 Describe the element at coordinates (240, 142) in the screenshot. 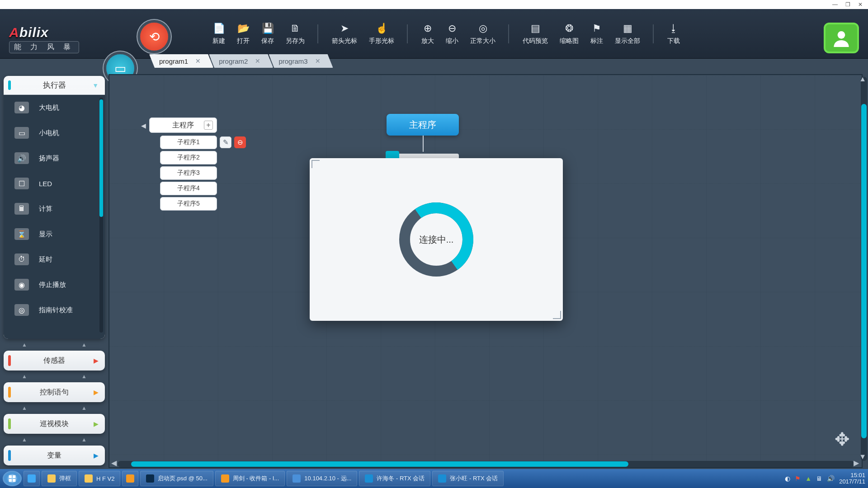

I see `delete-sub-button: ⊖` at that location.